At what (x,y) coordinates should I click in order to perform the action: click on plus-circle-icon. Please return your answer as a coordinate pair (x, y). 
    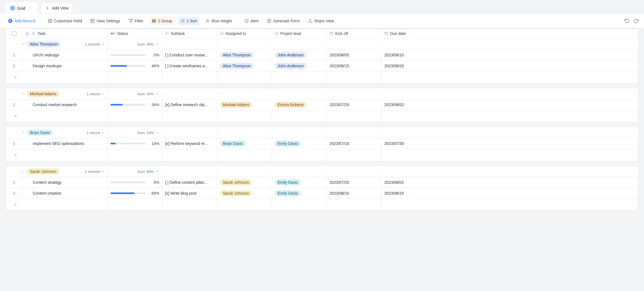
    Looking at the image, I should click on (10, 21).